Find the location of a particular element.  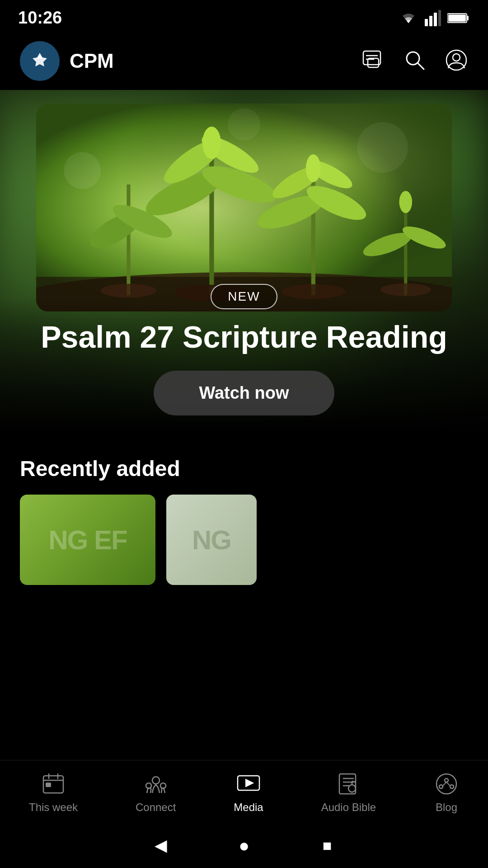

system-navigation: ◀ ● ■ is located at coordinates (244, 845).